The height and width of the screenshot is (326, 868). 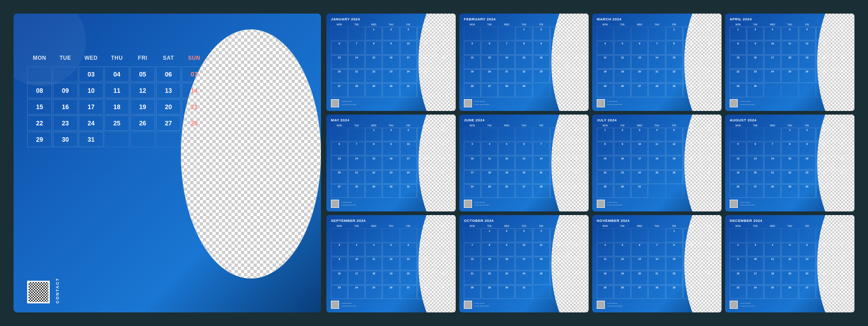 What do you see at coordinates (738, 76) in the screenshot?
I see `mini-day-cell: 22` at bounding box center [738, 76].